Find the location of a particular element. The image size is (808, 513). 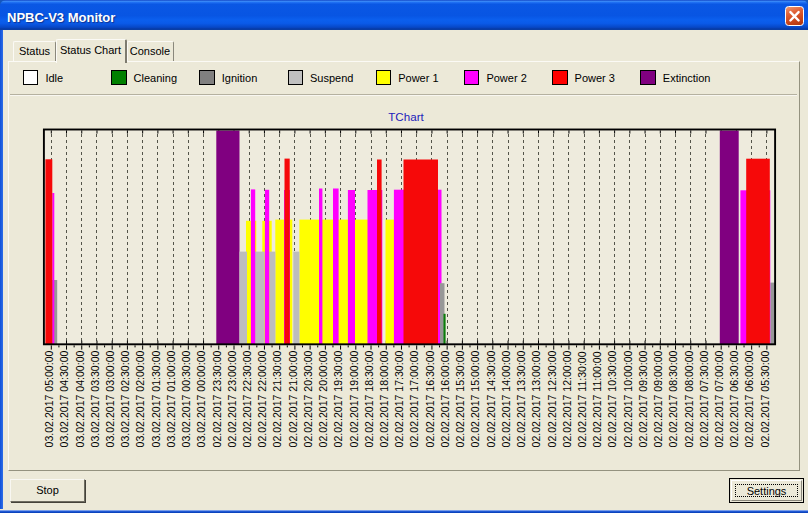

svg-text: 02.02.2017 20:30:00 is located at coordinates (308, 398).